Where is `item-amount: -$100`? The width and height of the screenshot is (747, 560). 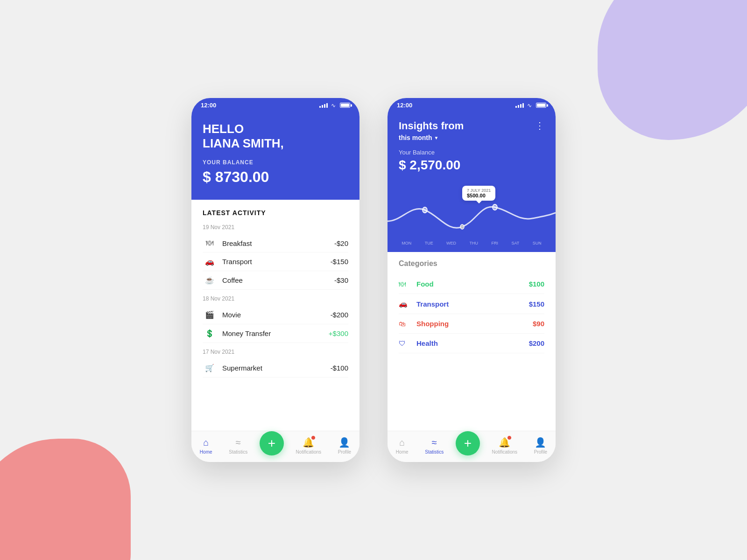 item-amount: -$100 is located at coordinates (339, 368).